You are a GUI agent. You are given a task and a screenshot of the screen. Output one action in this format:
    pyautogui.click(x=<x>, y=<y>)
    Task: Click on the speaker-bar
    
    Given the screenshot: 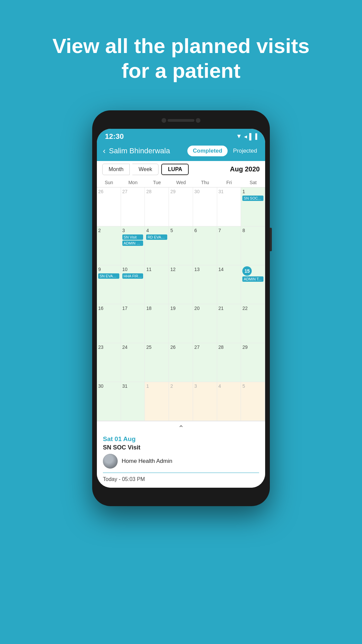 What is the action you would take?
    pyautogui.click(x=181, y=120)
    